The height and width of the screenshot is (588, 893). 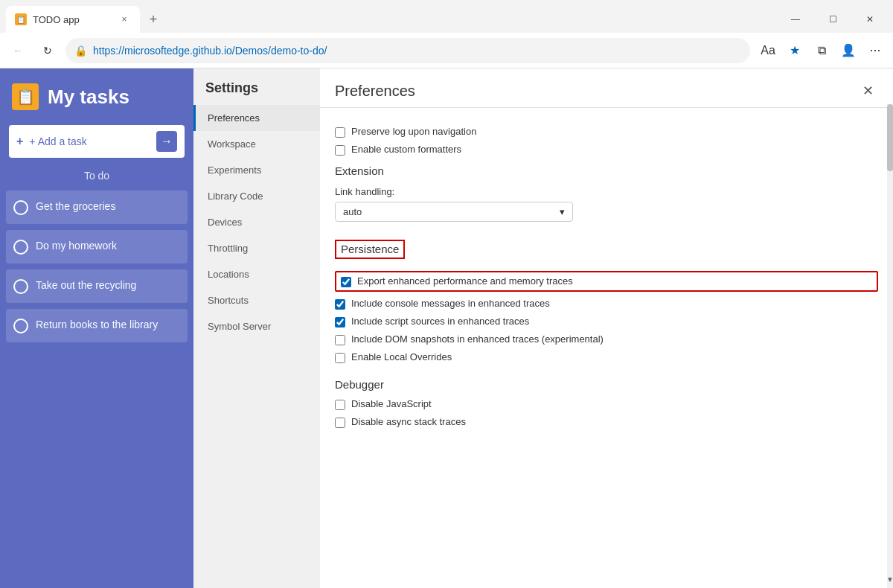 I want to click on script-sources-checkbox, so click(x=340, y=322).